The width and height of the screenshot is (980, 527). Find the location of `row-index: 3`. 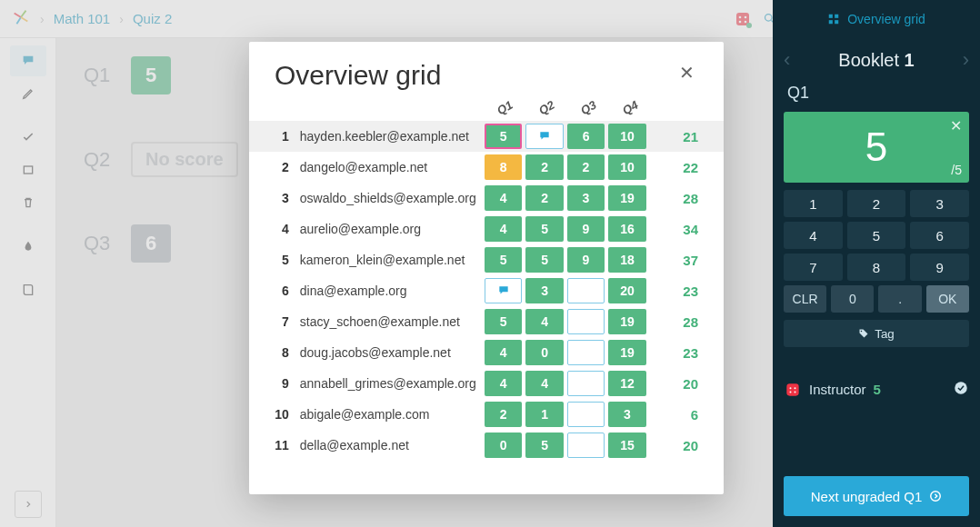

row-index: 3 is located at coordinates (287, 198).